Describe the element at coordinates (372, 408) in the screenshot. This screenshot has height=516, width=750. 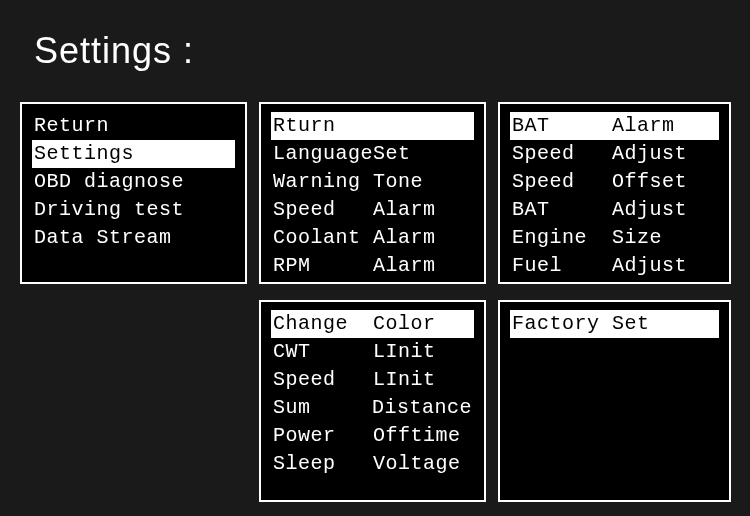
I see `menu-item-sum-distance: Sum Distance` at that location.